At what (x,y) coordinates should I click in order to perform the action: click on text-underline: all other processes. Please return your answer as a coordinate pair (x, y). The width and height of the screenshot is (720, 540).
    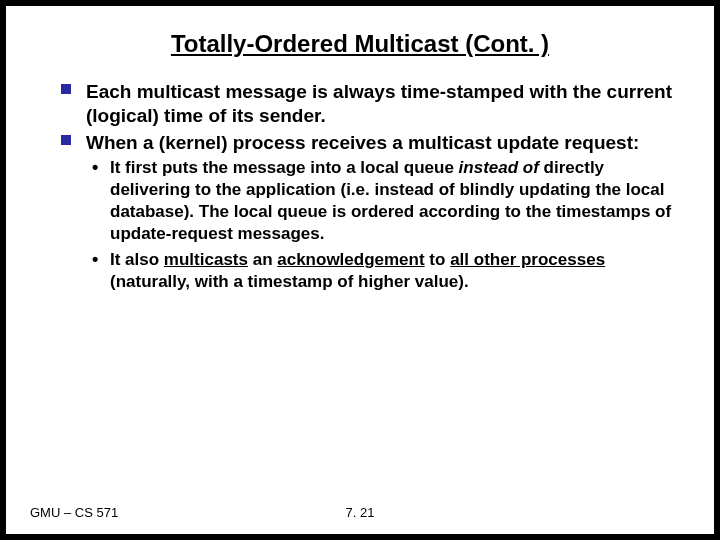
    Looking at the image, I should click on (528, 260).